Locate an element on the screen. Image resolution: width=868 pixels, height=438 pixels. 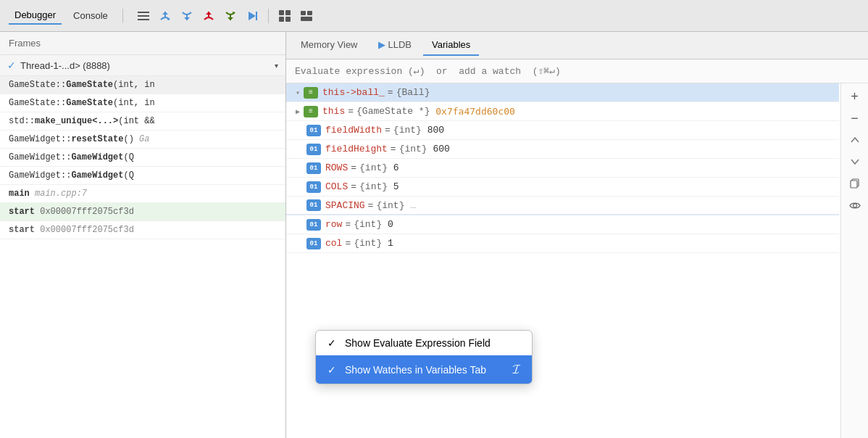
grid-view-icon is located at coordinates (285, 16).